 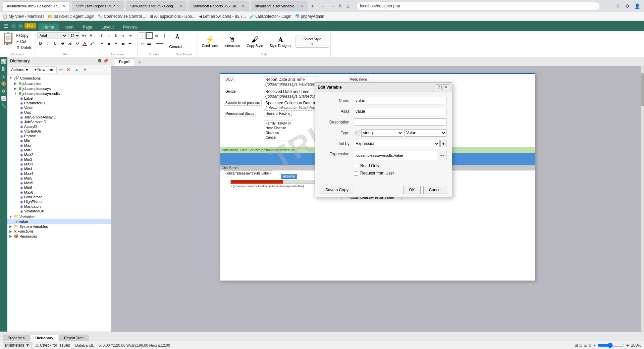 I want to click on tree-section-sysvars: ▶ 📁 System Variables, so click(x=59, y=226).